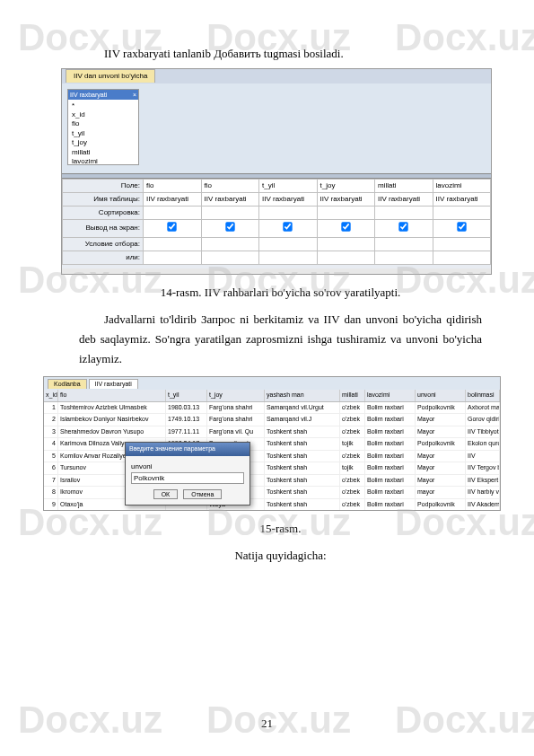  I want to click on tab-iiv: IIV raxbaryati, so click(113, 384).